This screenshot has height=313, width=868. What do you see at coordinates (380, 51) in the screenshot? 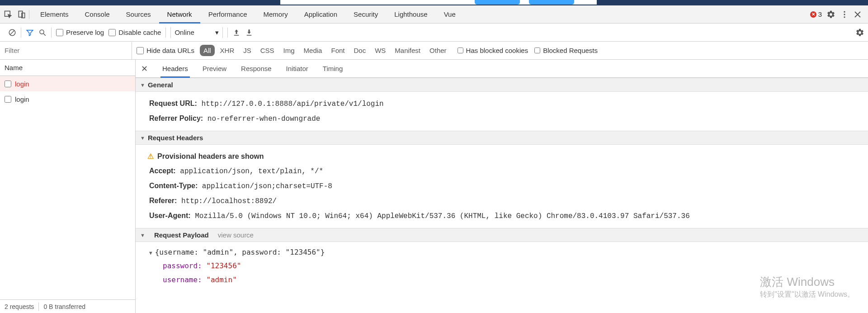
I see `filter-type-ws: WS` at bounding box center [380, 51].